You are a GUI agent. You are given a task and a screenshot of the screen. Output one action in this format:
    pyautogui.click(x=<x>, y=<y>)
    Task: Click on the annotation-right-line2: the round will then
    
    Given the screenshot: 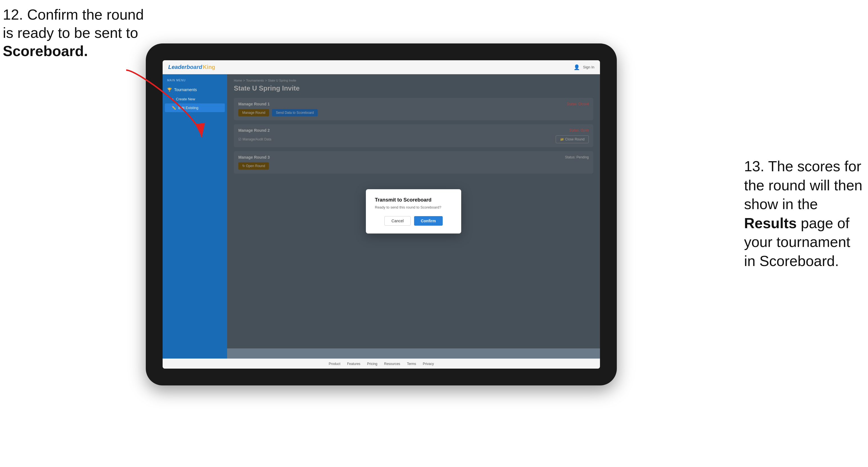 What is the action you would take?
    pyautogui.click(x=803, y=185)
    